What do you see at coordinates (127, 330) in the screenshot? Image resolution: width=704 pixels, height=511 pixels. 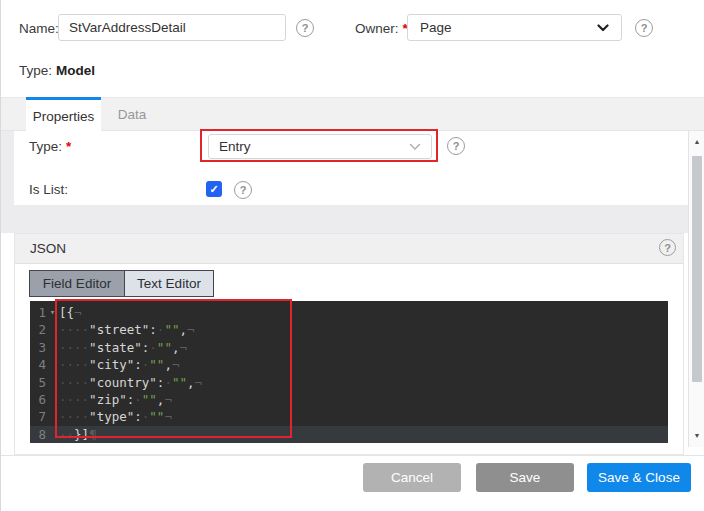 I see `code-text: ····"street":·"",¬` at bounding box center [127, 330].